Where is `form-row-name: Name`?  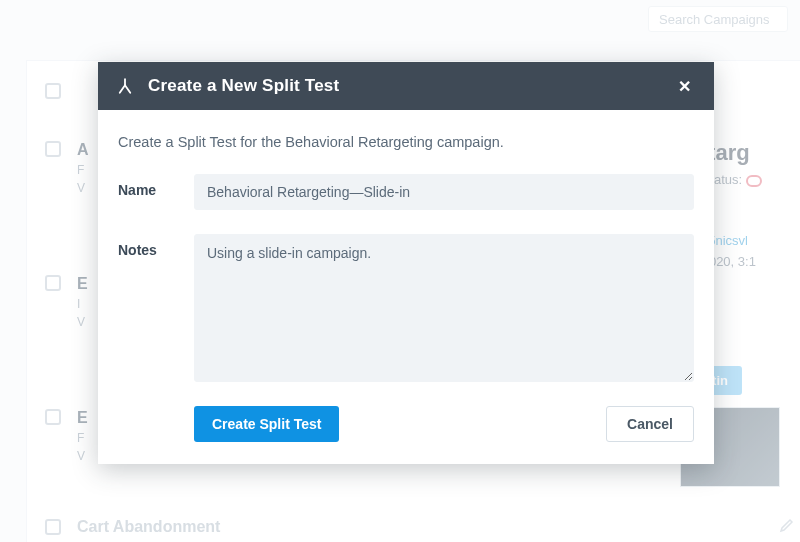
form-row-name: Name is located at coordinates (406, 192).